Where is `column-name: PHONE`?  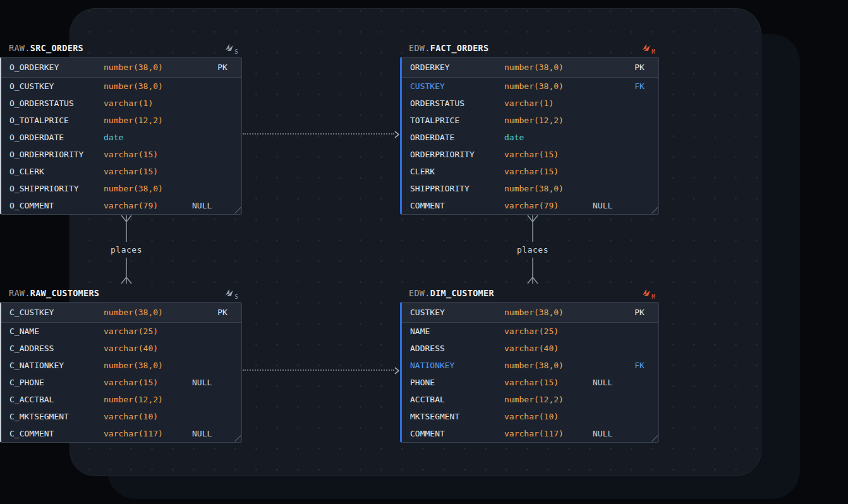 column-name: PHONE is located at coordinates (457, 383).